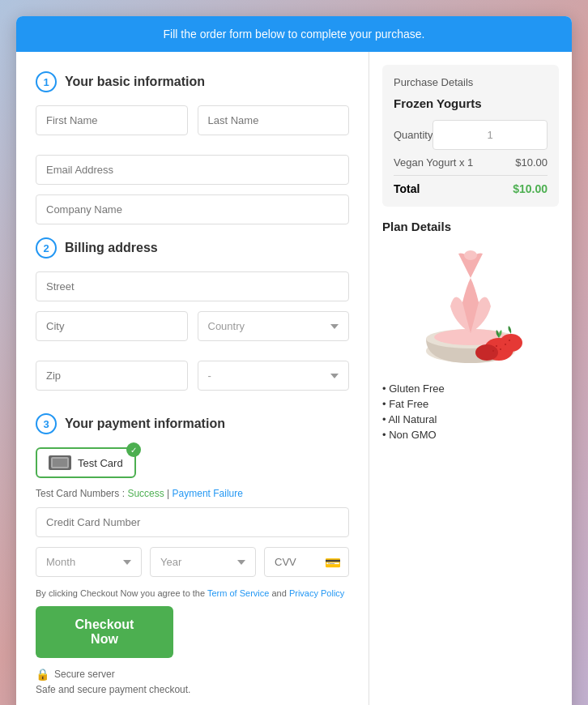 The height and width of the screenshot is (705, 588). What do you see at coordinates (193, 674) in the screenshot?
I see `secure-info: 🔒 Secure server` at bounding box center [193, 674].